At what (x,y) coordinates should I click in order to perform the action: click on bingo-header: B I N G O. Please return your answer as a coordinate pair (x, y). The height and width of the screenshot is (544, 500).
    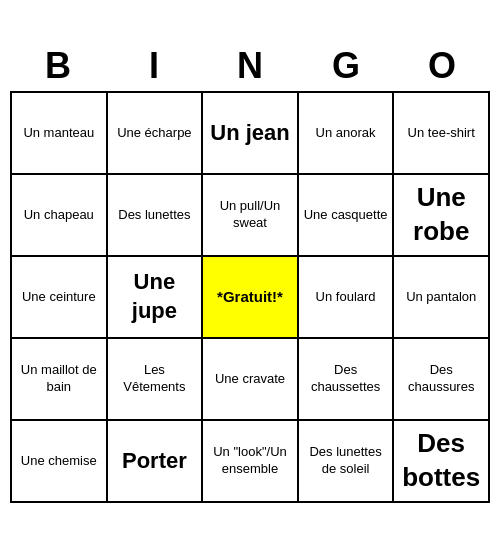
    Looking at the image, I should click on (250, 66).